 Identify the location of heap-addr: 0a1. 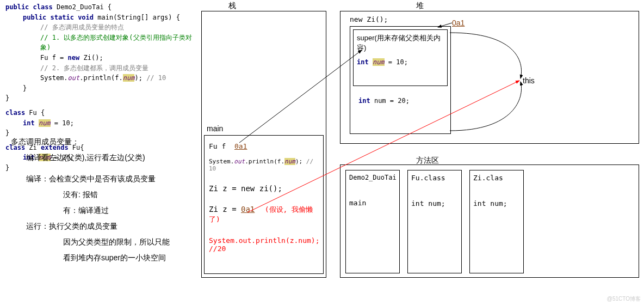
(458, 23).